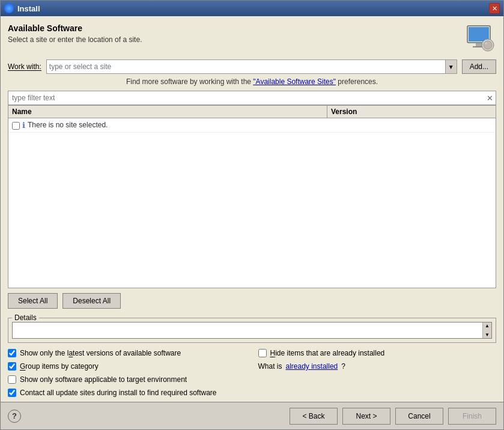 This screenshot has width=504, height=430. I want to click on filter-row: ✕, so click(252, 98).